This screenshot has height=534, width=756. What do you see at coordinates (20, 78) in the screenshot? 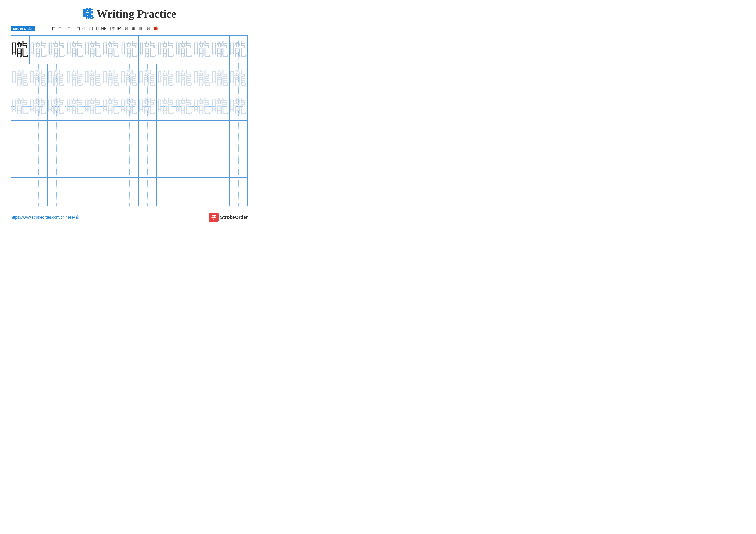
I see `grid-cell-2-1: 嚨` at bounding box center [20, 78].